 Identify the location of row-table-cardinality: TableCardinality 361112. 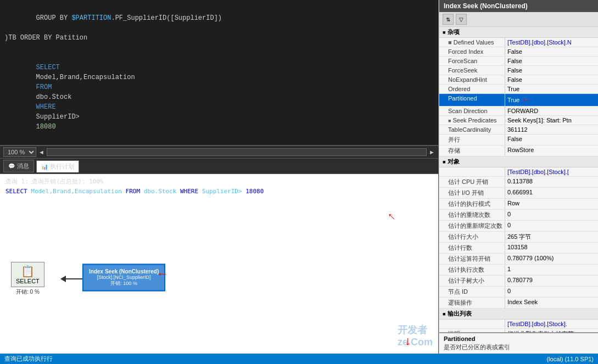
(518, 130).